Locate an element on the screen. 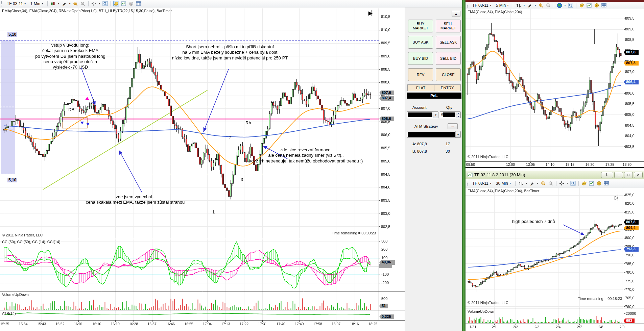 The width and height of the screenshot is (644, 331). collapse-button: ▲ is located at coordinates (456, 14).